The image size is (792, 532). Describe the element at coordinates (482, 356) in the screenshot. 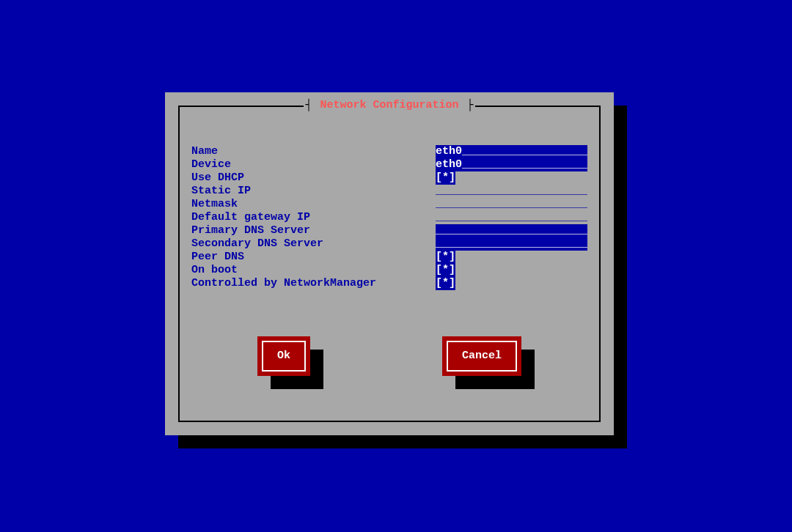

I see `cancel-button-label: Cancel` at that location.